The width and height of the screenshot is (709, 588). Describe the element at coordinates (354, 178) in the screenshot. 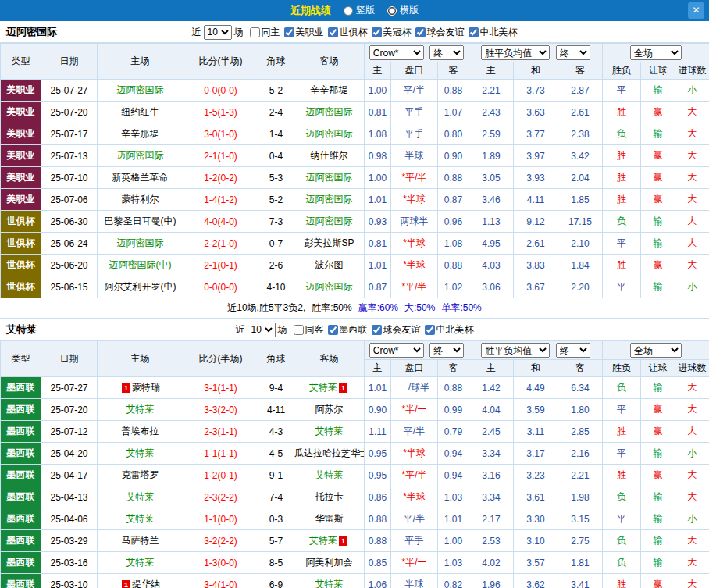

I see `match-row: 美职业 25-07-10 新英格兰革命 1-2(0-2) 5-3 迈阿密国际 1…` at that location.